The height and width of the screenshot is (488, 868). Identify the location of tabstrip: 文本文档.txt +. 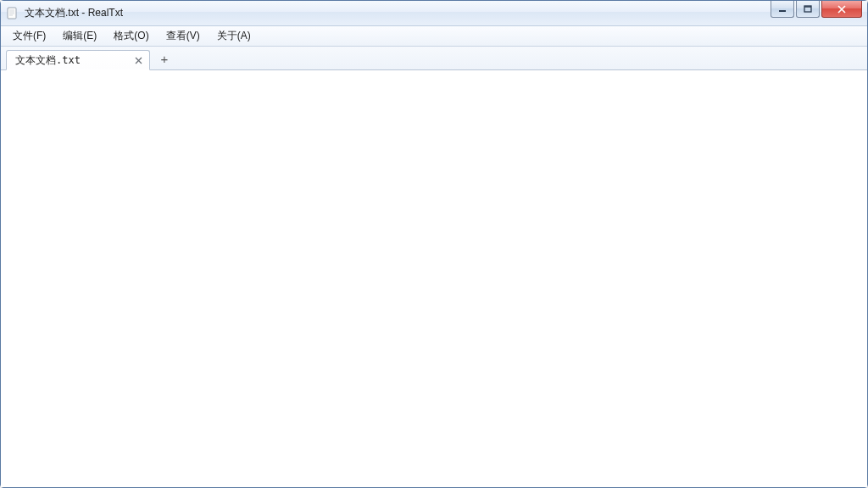
(434, 58).